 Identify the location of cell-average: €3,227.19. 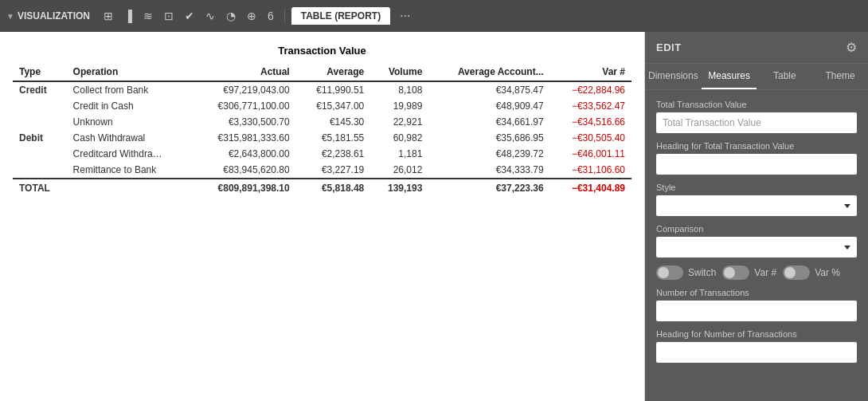
(334, 171).